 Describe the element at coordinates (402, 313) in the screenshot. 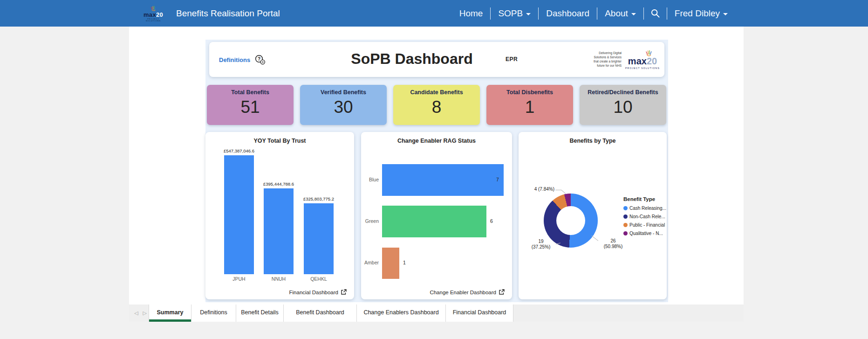

I see `tab-change-enablers-dashboard: Change Enablers Dashboard` at that location.